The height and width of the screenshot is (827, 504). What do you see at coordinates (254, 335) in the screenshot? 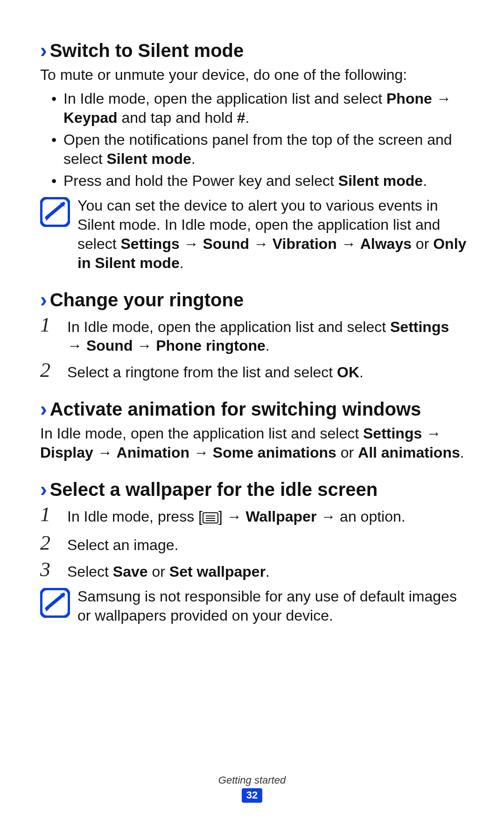
I see `ringtone-step-1: 1 In Idle mode, open the application lis…` at bounding box center [254, 335].